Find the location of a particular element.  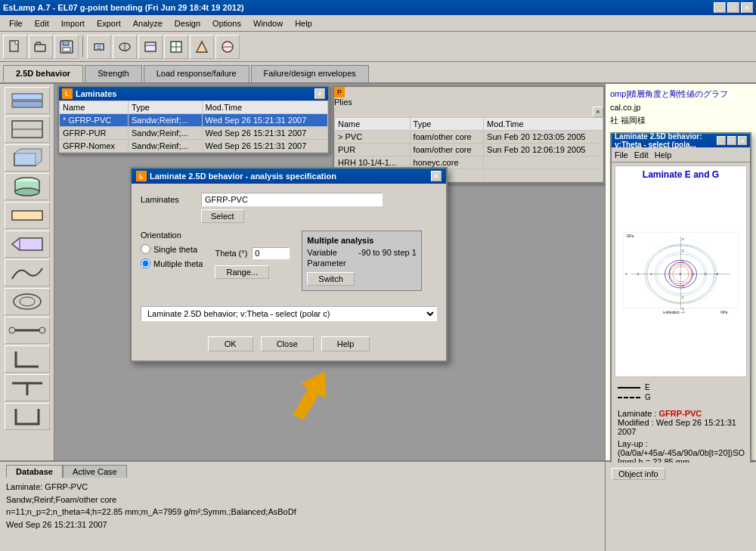

menu-bar: File Edit Import Export Analyze Design O… is located at coordinates (378, 23).